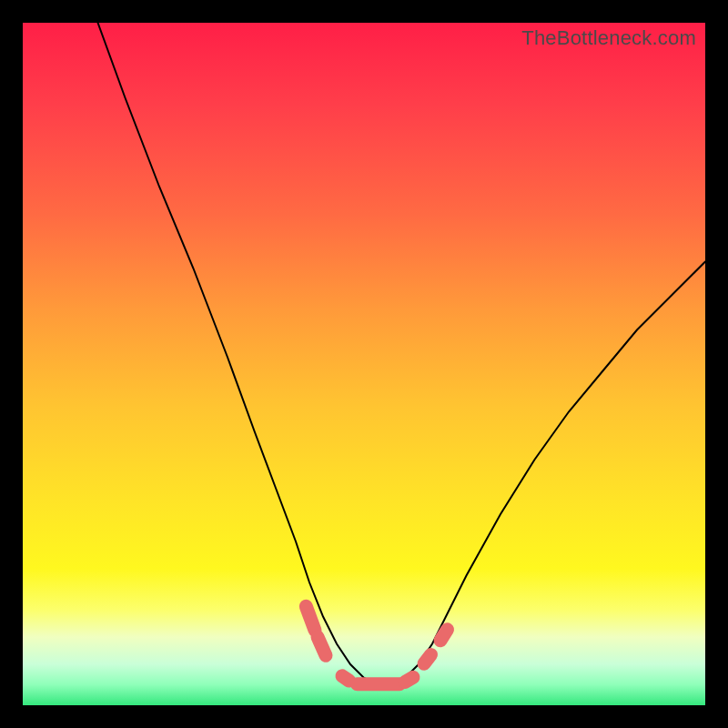  What do you see at coordinates (377, 645) in the screenshot?
I see `curve-markers` at bounding box center [377, 645].